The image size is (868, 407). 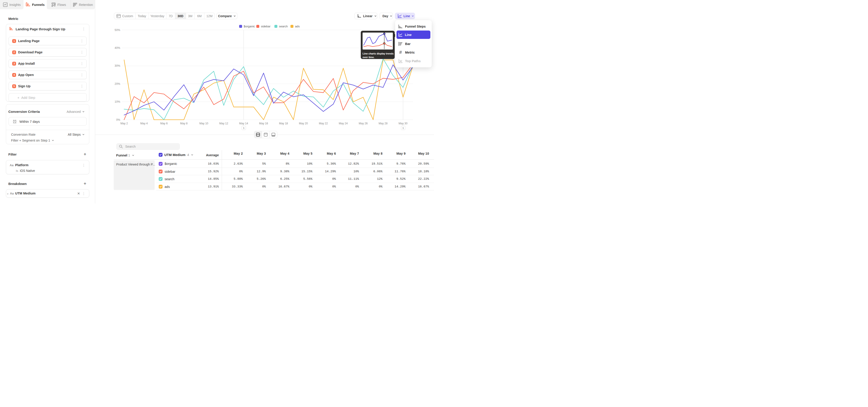 What do you see at coordinates (117, 66) in the screenshot?
I see `svg-text: 30%` at bounding box center [117, 66].